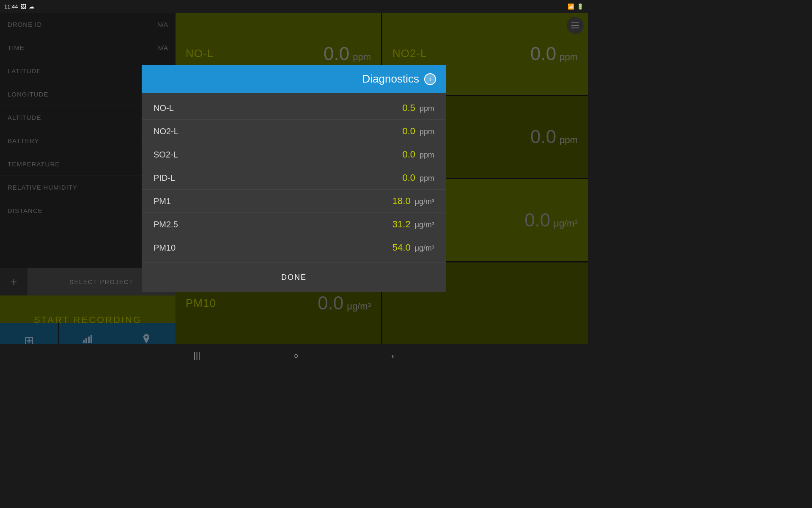 This screenshot has height=508, width=812. I want to click on diag-value-no-l: 0.5, so click(405, 108).